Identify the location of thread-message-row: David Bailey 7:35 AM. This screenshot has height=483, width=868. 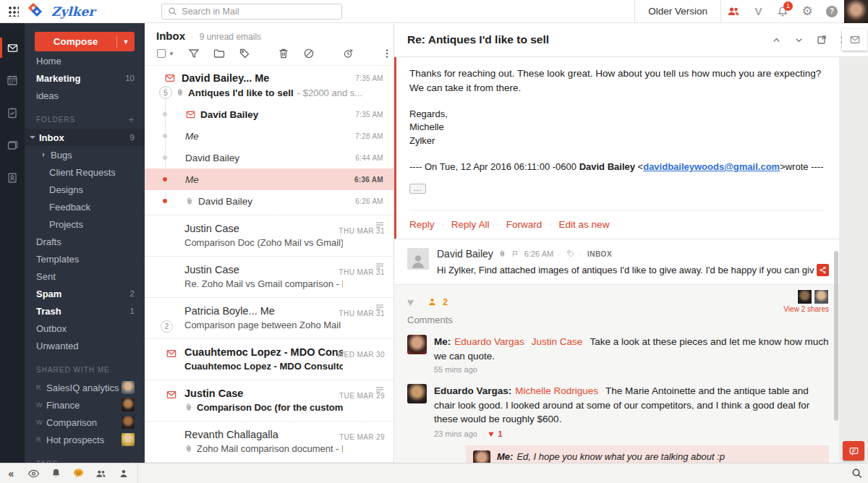
(269, 114).